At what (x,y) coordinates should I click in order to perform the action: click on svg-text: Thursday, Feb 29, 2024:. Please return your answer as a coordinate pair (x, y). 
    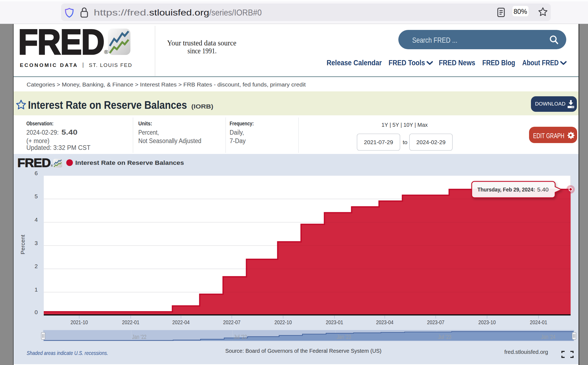
    Looking at the image, I should click on (506, 189).